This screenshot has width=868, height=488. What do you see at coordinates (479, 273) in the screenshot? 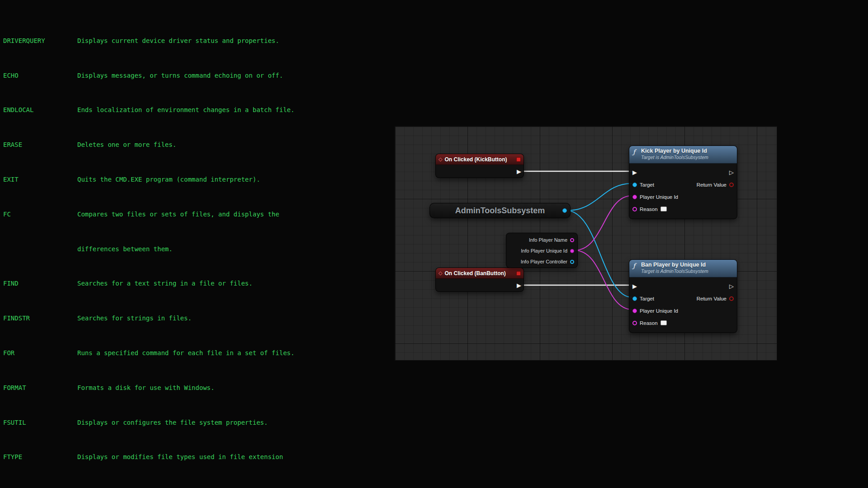
I see `node-title: On Clicked (BanButton)` at bounding box center [479, 273].